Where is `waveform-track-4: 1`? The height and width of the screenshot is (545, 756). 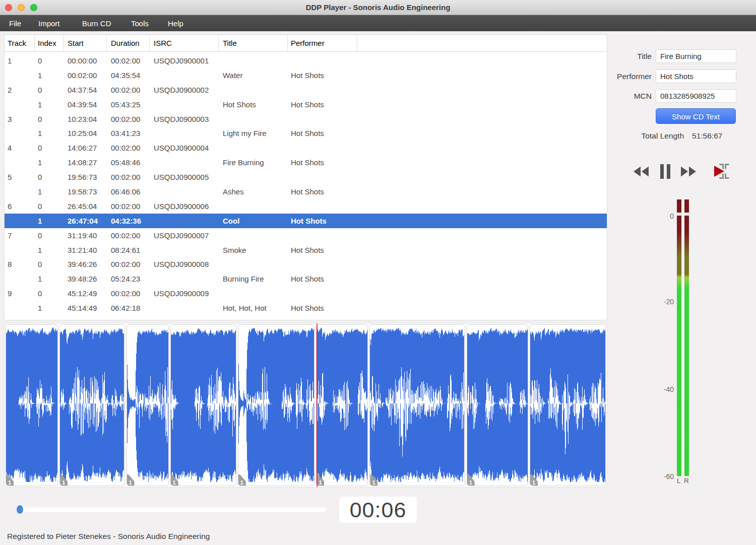
waveform-track-4: 1 is located at coordinates (204, 405).